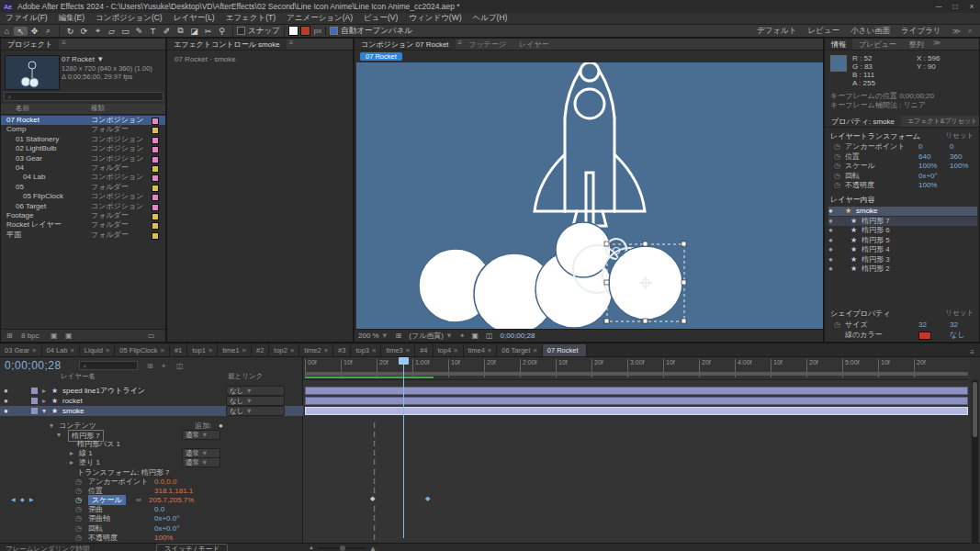 Image resolution: width=980 pixels, height=551 pixels. I want to click on layer-row-selected: ● ▾ ★ smoke なし ▼, so click(152, 411).